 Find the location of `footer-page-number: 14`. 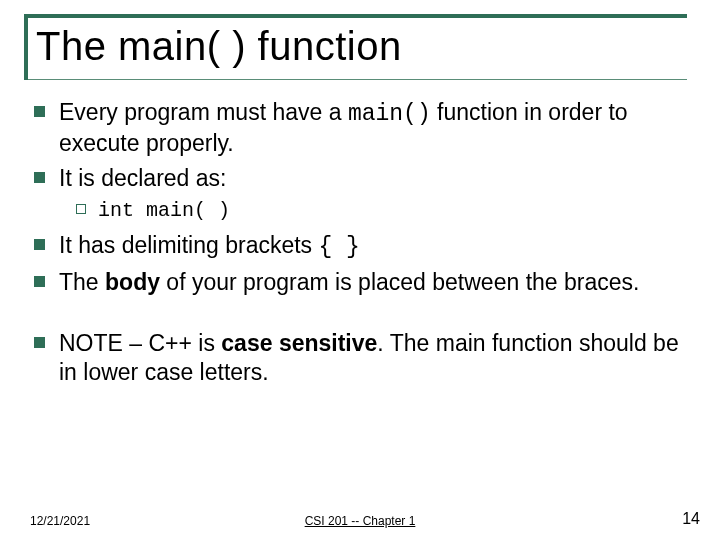

footer-page-number: 14 is located at coordinates (691, 519).